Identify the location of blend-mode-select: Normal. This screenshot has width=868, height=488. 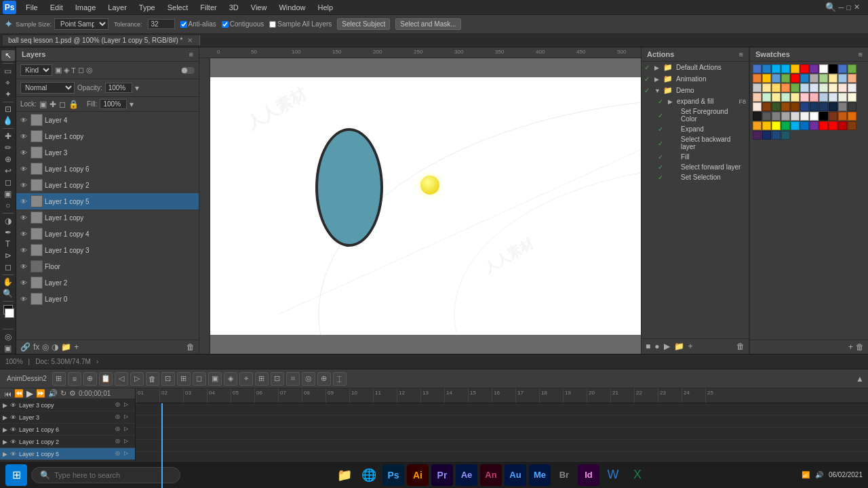
(47, 88).